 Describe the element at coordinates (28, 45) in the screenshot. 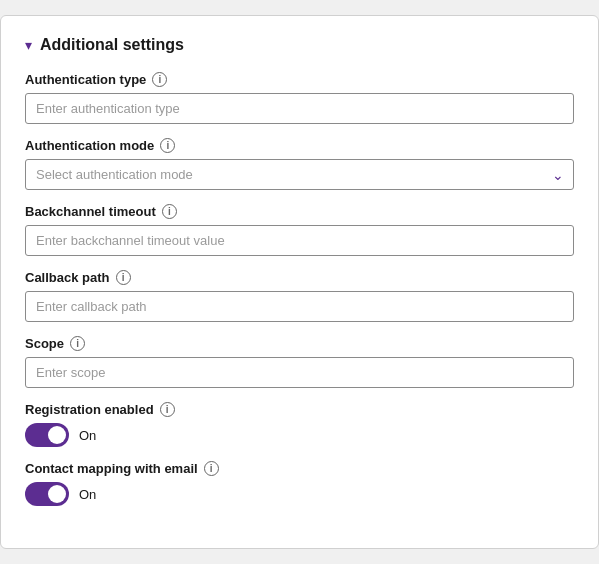

I see `collapse-icon: ▾` at that location.